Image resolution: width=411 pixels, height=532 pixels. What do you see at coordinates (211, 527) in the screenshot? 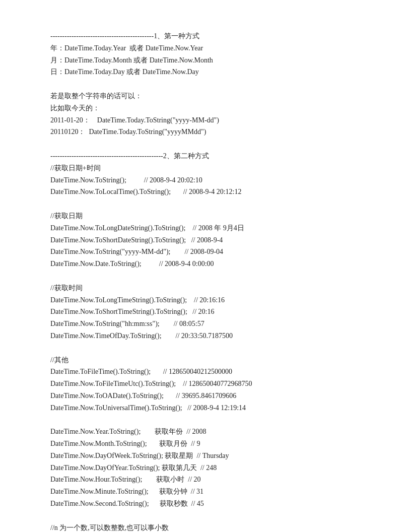
I see `text-line: //n 为一个数,可以数整数,也可以事小数` at bounding box center [211, 527].